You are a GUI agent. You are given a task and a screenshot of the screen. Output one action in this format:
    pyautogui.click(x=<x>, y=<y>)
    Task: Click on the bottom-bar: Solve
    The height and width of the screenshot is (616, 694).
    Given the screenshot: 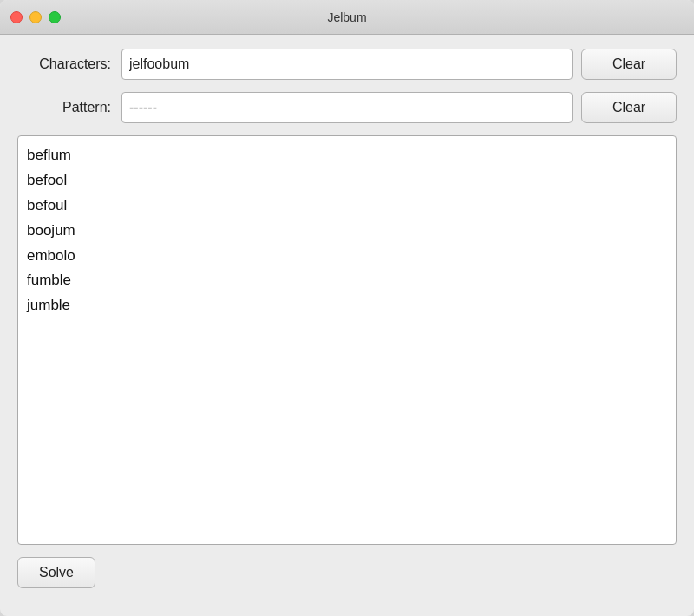 What is the action you would take?
    pyautogui.click(x=347, y=580)
    